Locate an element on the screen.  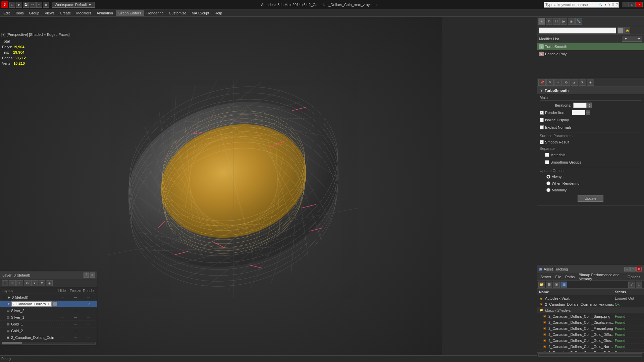
lock-selection-btn: 🔒 is located at coordinates (627, 31).